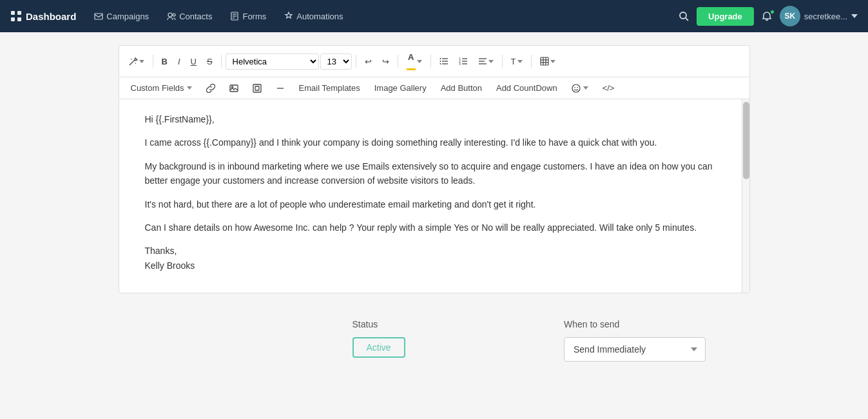 The height and width of the screenshot is (419, 868). What do you see at coordinates (434, 258) in the screenshot?
I see `editor-line-6: Thanks,Kelly Brooks` at bounding box center [434, 258].